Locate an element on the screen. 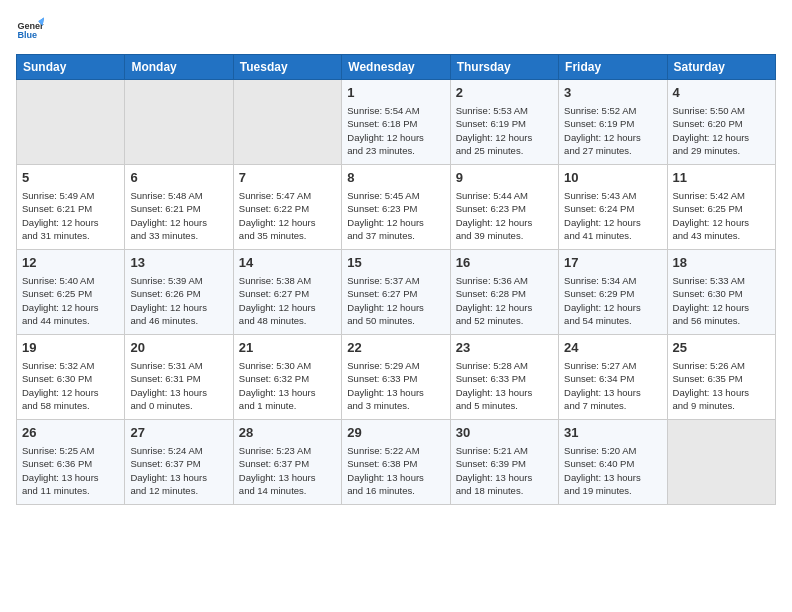  day-number: 9 is located at coordinates (504, 178).